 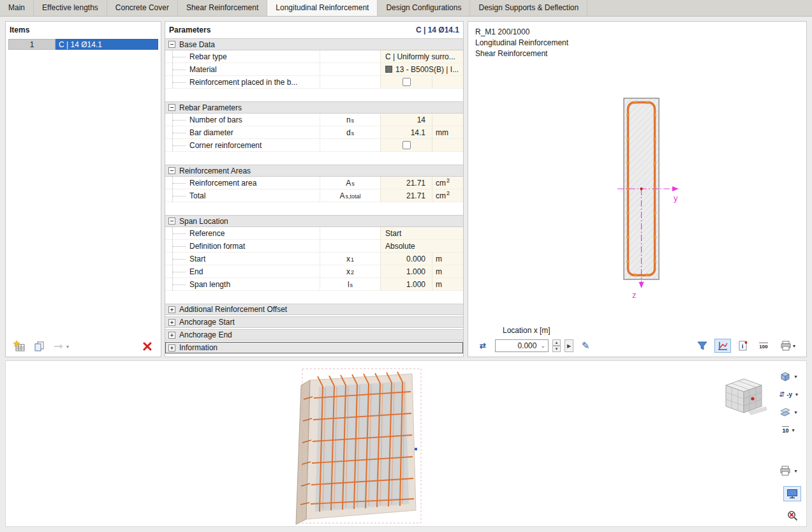 What do you see at coordinates (406, 120) in the screenshot?
I see `number-of-bars-value: 14` at bounding box center [406, 120].